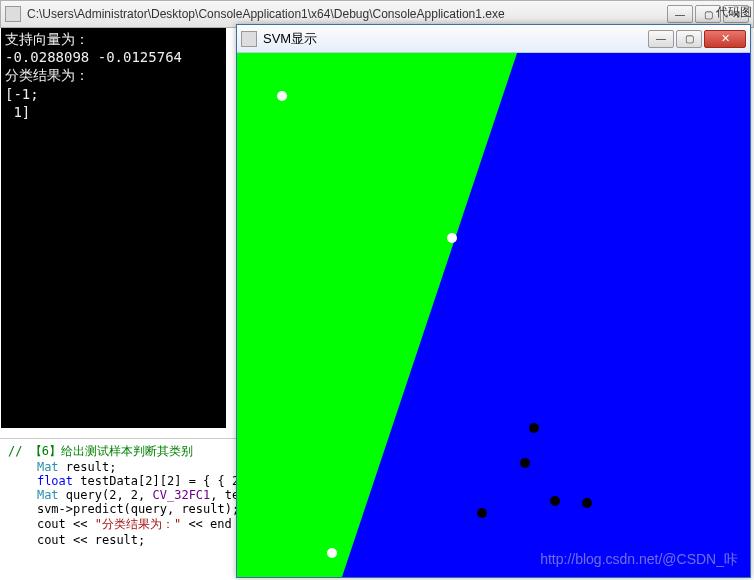  I want to click on code-text: cout << result;, so click(91, 540).